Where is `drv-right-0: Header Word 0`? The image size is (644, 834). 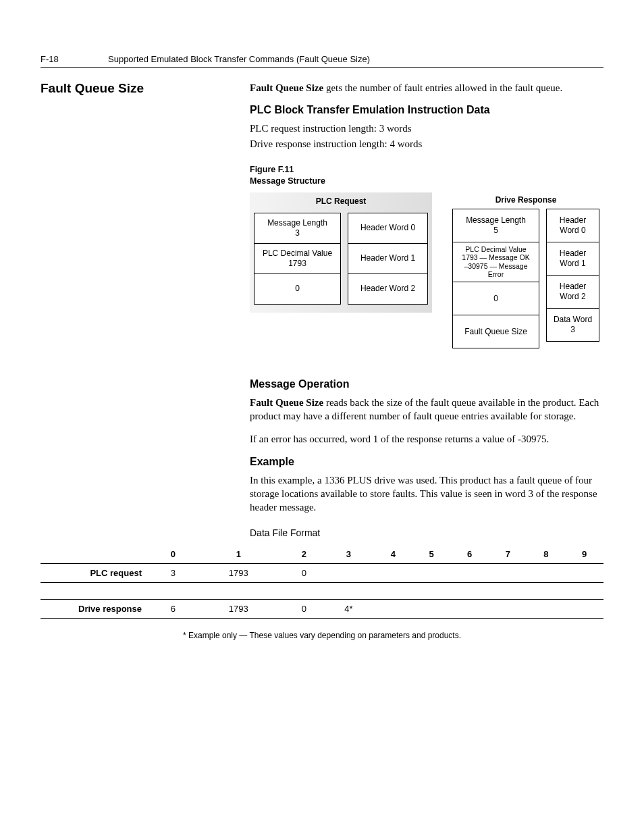
drv-right-0: Header Word 0 is located at coordinates (572, 226).